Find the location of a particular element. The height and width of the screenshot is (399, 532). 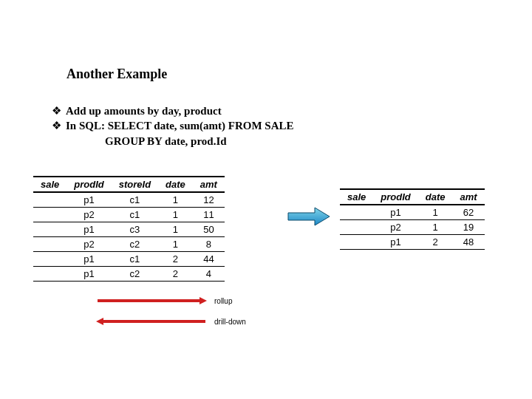

source-table: sale prodId storeId date amt p1 c1 1 12 … is located at coordinates (129, 229).